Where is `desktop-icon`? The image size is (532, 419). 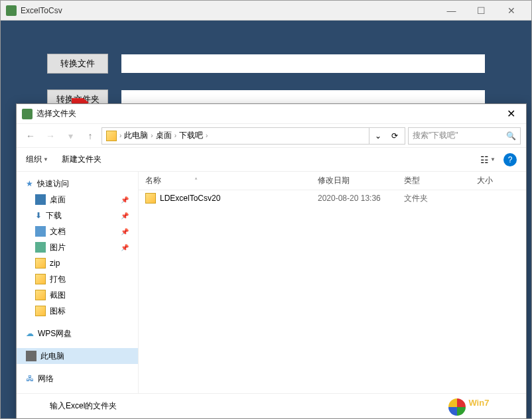 desktop-icon is located at coordinates (40, 200).